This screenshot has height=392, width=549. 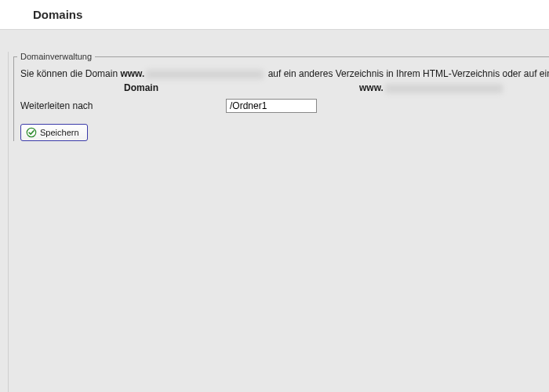 What do you see at coordinates (282, 74) in the screenshot?
I see `description-text: Sie können die Domain www. auf ein ander…` at bounding box center [282, 74].